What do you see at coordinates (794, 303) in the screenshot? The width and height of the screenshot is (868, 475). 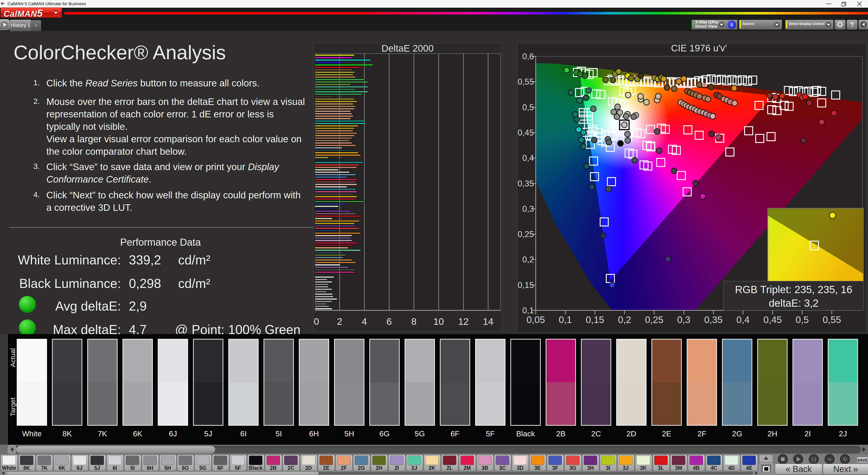 I see `svg-text: deltaE: 3,2` at bounding box center [794, 303].